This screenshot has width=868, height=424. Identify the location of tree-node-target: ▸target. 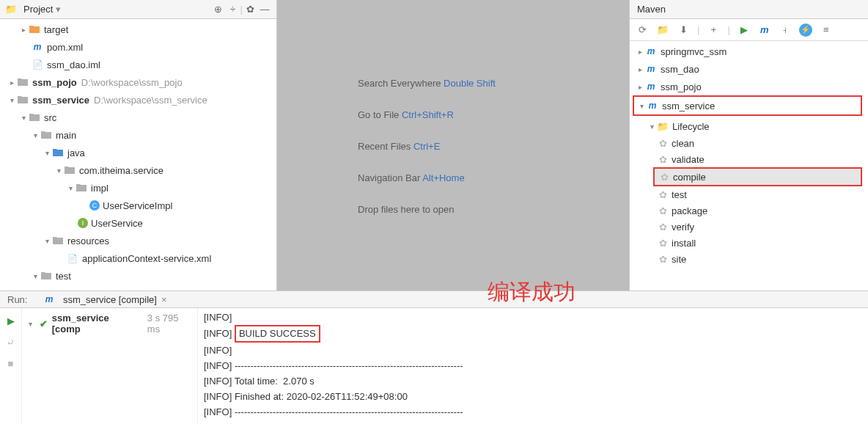
(138, 29).